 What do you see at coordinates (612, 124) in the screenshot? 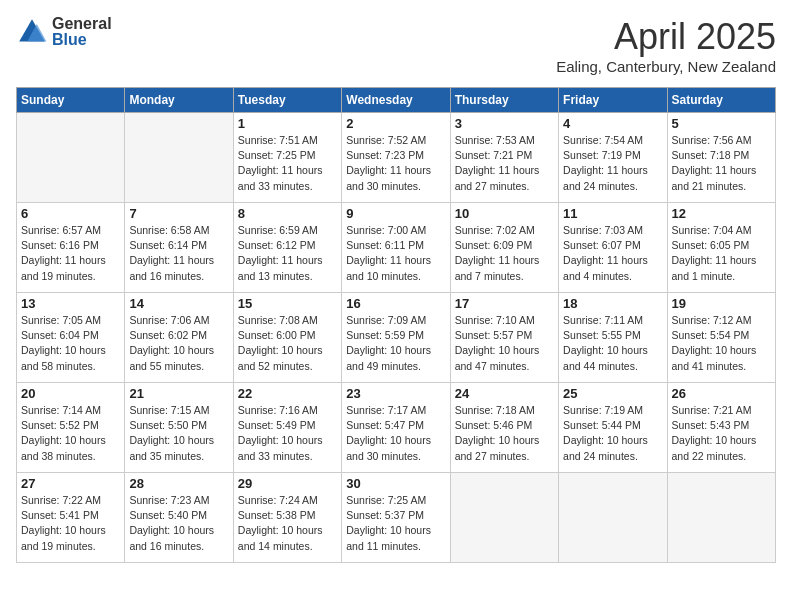
I see `day-number: 4` at bounding box center [612, 124].